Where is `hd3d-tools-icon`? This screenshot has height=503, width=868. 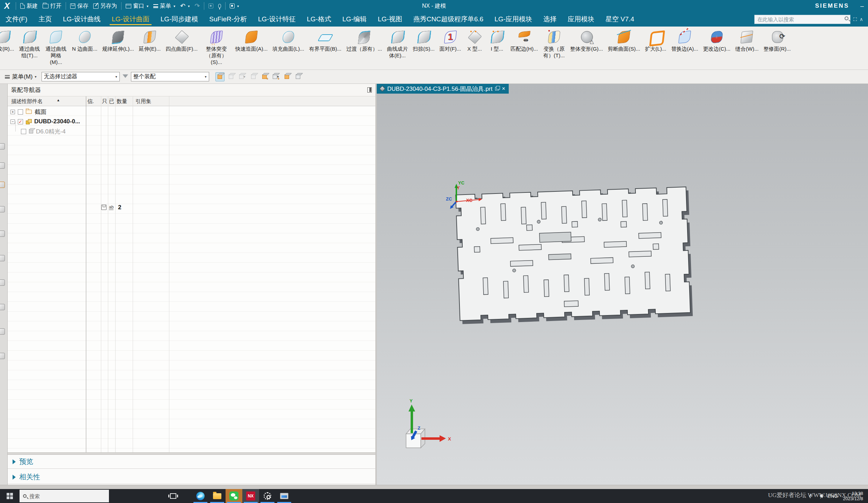
hd3d-tools-icon is located at coordinates (2, 234).